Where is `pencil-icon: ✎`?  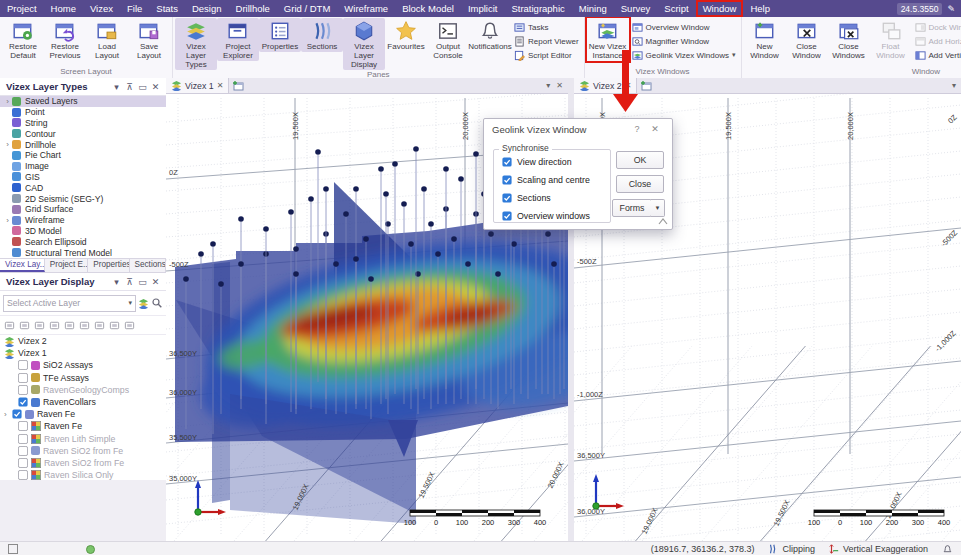
pencil-icon: ✎ is located at coordinates (951, 9).